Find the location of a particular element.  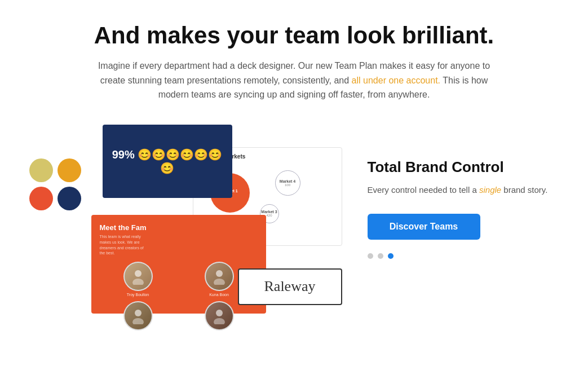

brand-desc-part1: Every control needed to tell a is located at coordinates (423, 189).